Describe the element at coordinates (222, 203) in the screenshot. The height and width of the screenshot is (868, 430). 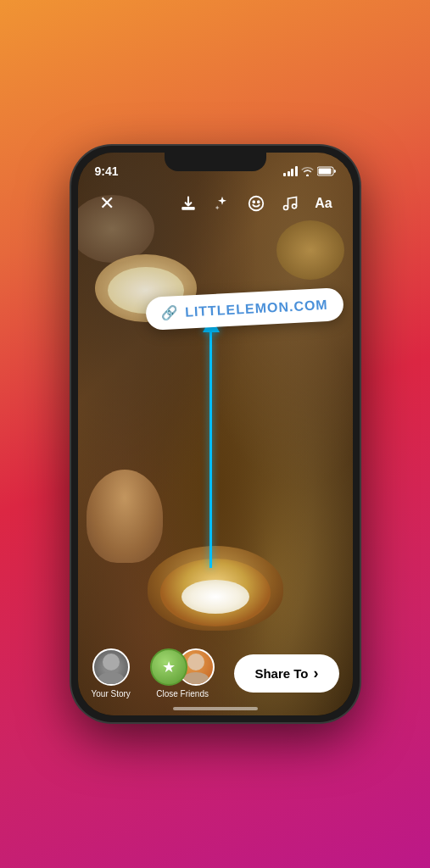
I see `sparkles-icon` at that location.